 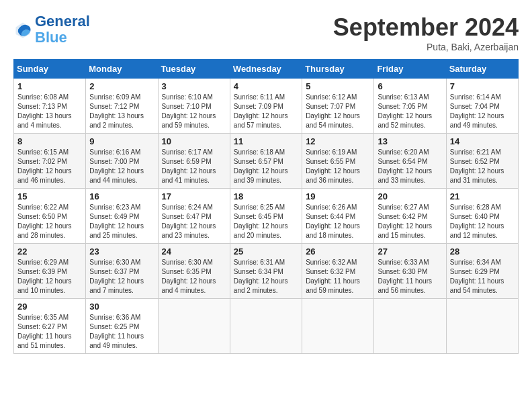 I want to click on day-number: 8, so click(x=50, y=141).